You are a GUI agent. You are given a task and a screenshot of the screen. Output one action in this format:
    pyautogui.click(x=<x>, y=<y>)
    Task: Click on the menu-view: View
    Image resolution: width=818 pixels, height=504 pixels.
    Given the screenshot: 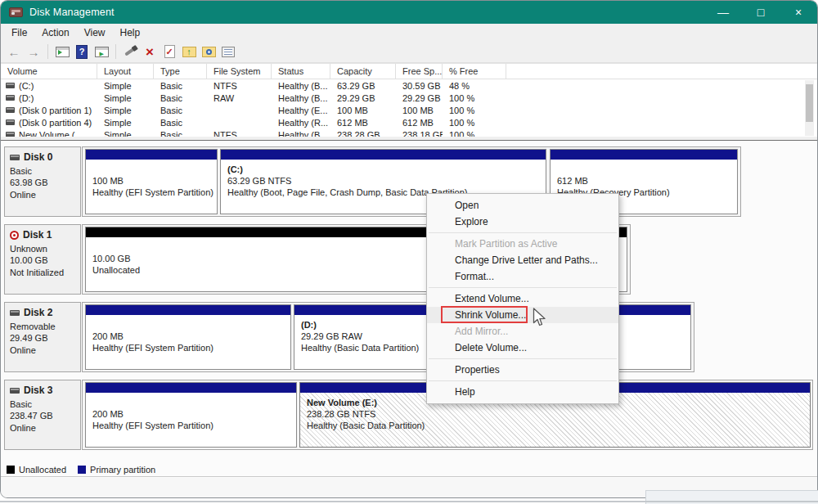 What is the action you would take?
    pyautogui.click(x=95, y=33)
    